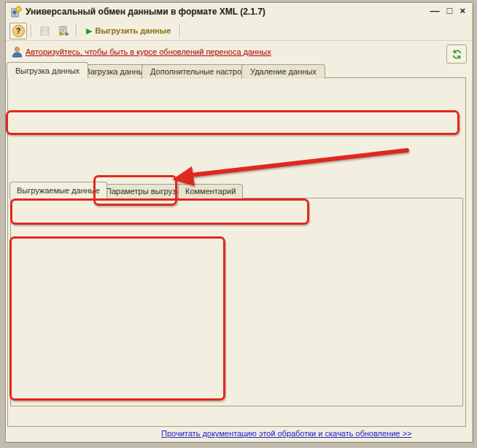 The image size is (477, 448). What do you see at coordinates (435, 10) in the screenshot?
I see `minimize-button: —` at bounding box center [435, 10].